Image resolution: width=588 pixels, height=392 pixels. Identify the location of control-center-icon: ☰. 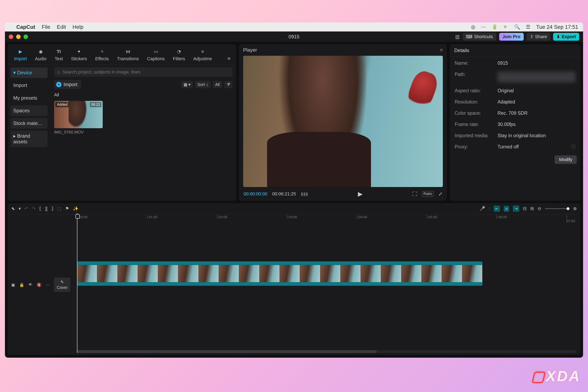
(528, 27).